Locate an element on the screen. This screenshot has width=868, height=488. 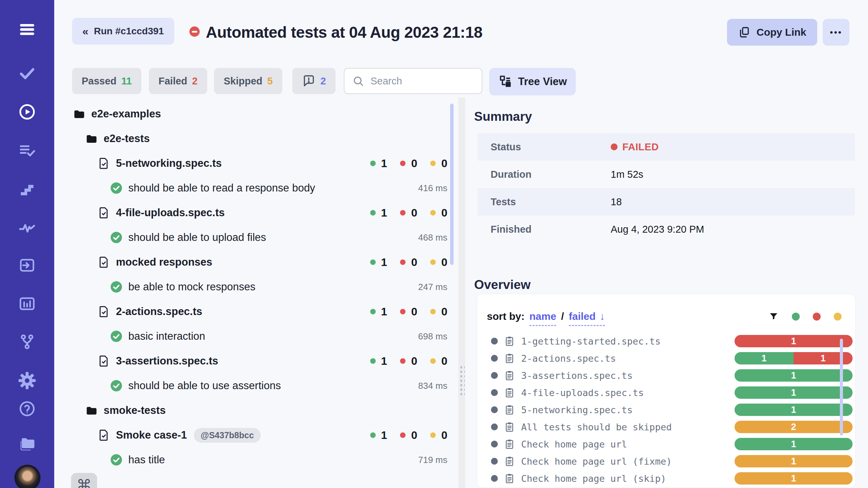
sidebar-item-git-branch-icon is located at coordinates (27, 342).